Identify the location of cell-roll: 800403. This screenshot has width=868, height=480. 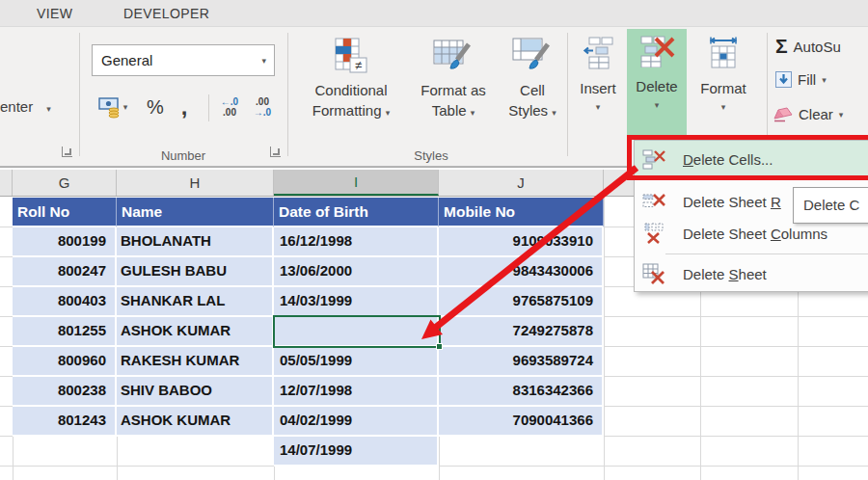
(65, 303).